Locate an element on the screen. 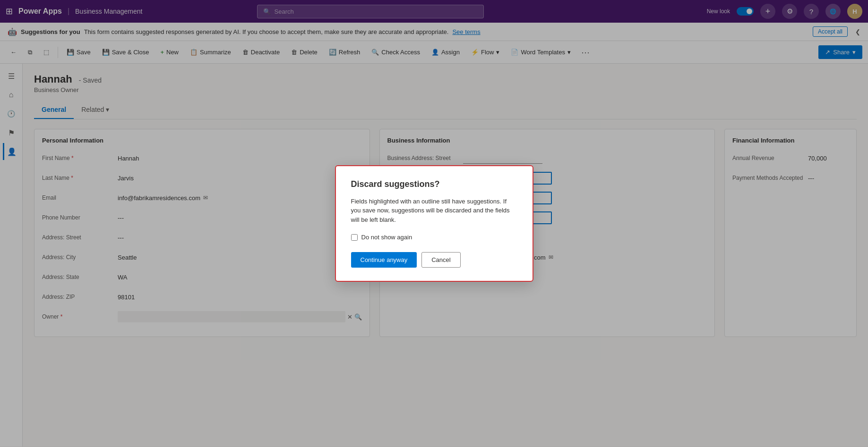  continue-anyway-button: Continue anyway is located at coordinates (384, 260).